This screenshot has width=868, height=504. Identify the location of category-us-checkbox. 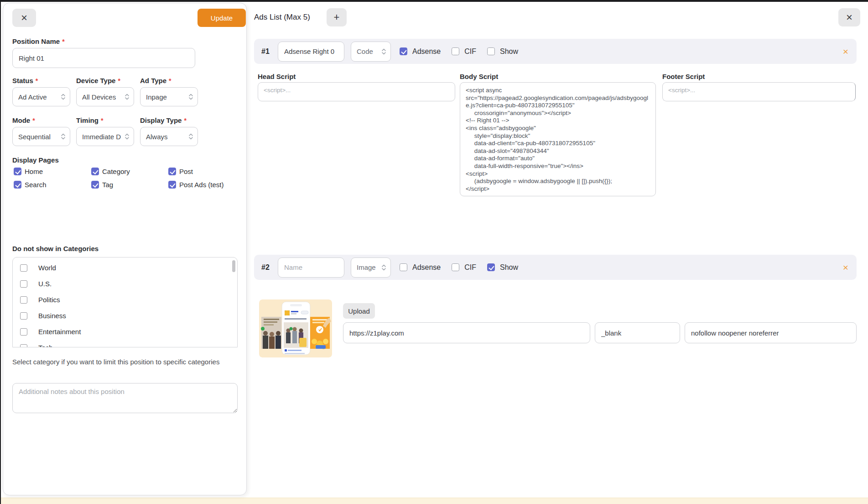
(24, 284).